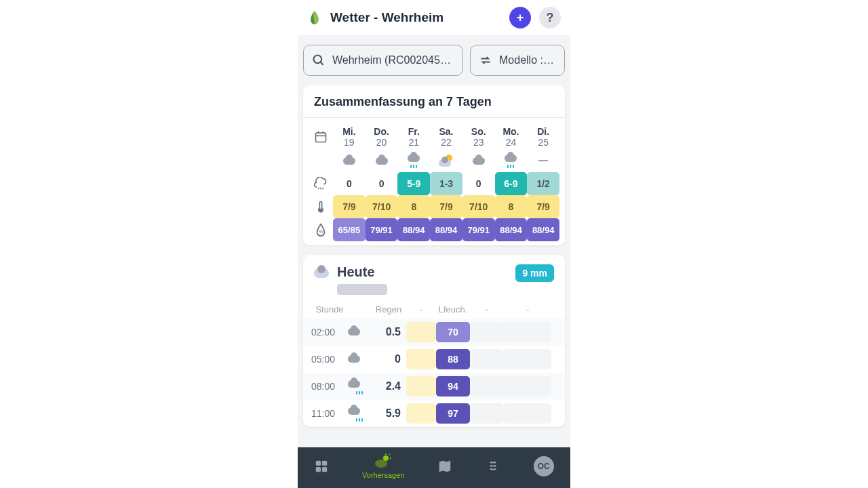  Describe the element at coordinates (349, 137) in the screenshot. I see `day-header: Mi.19` at that location.